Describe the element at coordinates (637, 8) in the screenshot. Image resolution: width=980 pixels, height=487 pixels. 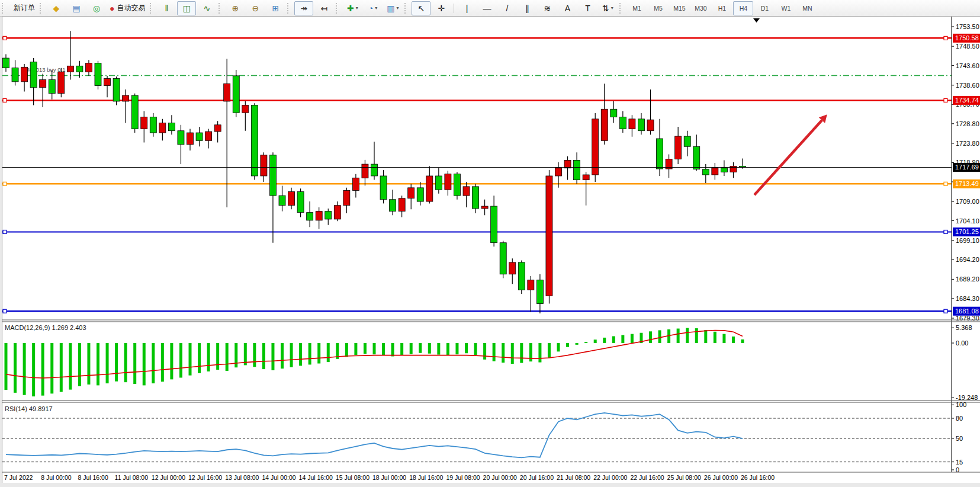
I see `timeframe-m1-button: M1` at that location.